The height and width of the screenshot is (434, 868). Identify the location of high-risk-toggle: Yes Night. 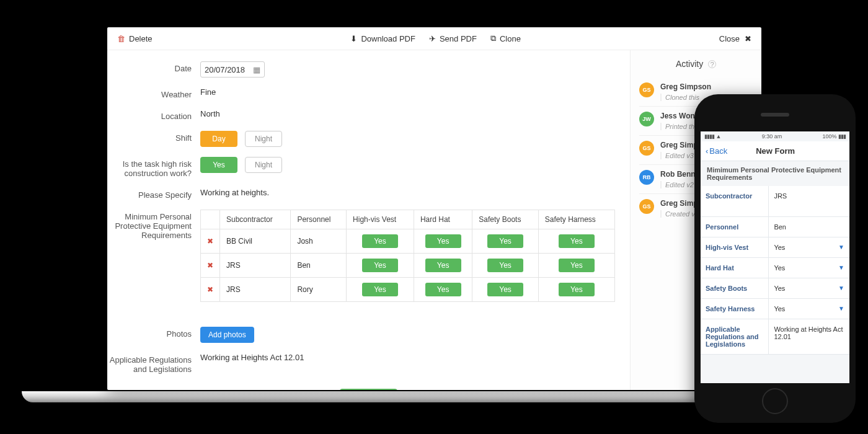
(241, 165).